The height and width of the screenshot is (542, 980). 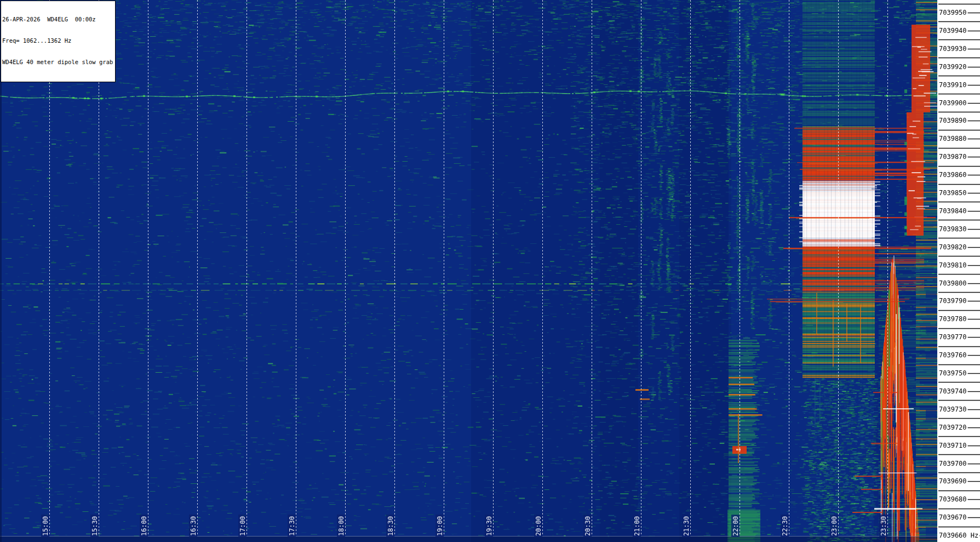 I want to click on info-line-freq: Freq= 1062...1362 Hz, so click(x=58, y=41).